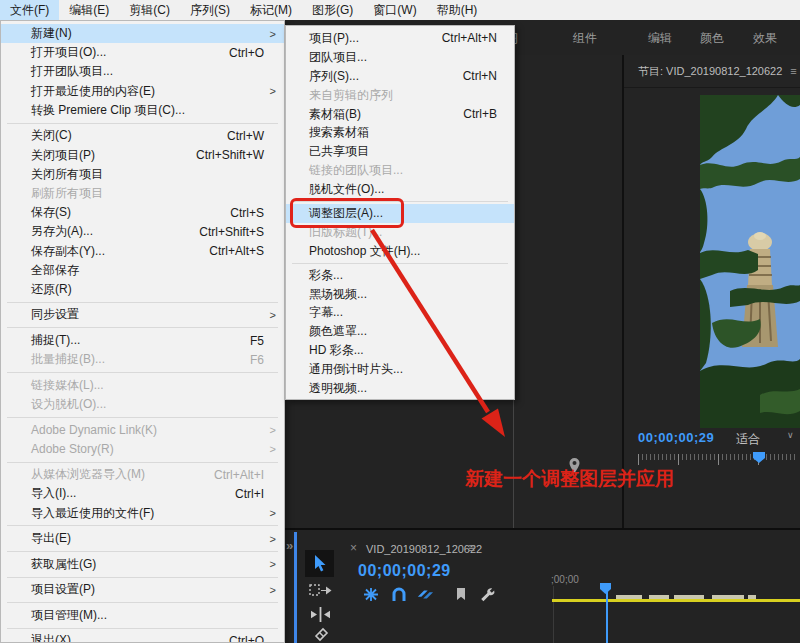  Describe the element at coordinates (676, 438) in the screenshot. I see `program-timecode: 00;00;00;29` at that location.